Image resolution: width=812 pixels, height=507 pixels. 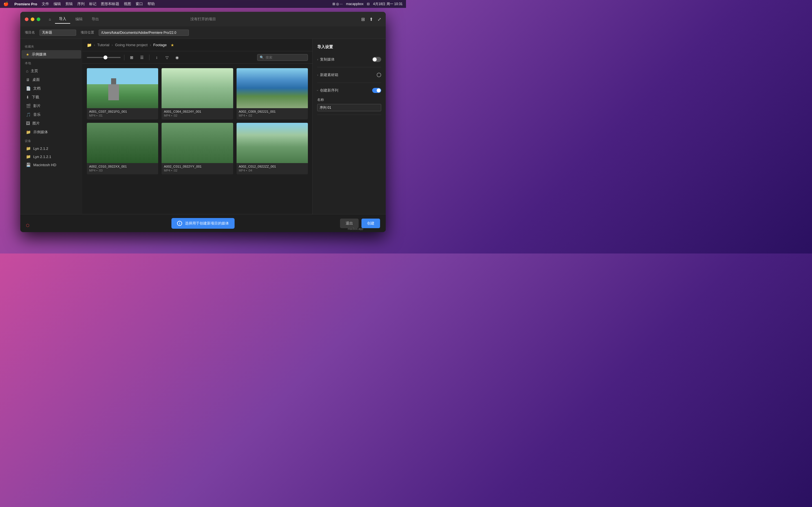 What do you see at coordinates (122, 94) in the screenshot?
I see `media-card-1: A001_C037_0921FG_001 MP4 • :01` at bounding box center [122, 94].